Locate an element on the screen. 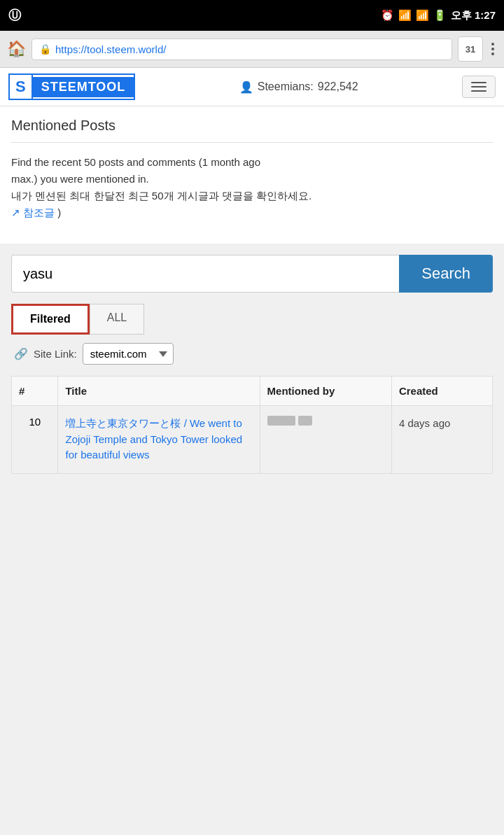 Image resolution: width=504 pixels, height=835 pixels. tabs: Filtered ALL is located at coordinates (252, 319).